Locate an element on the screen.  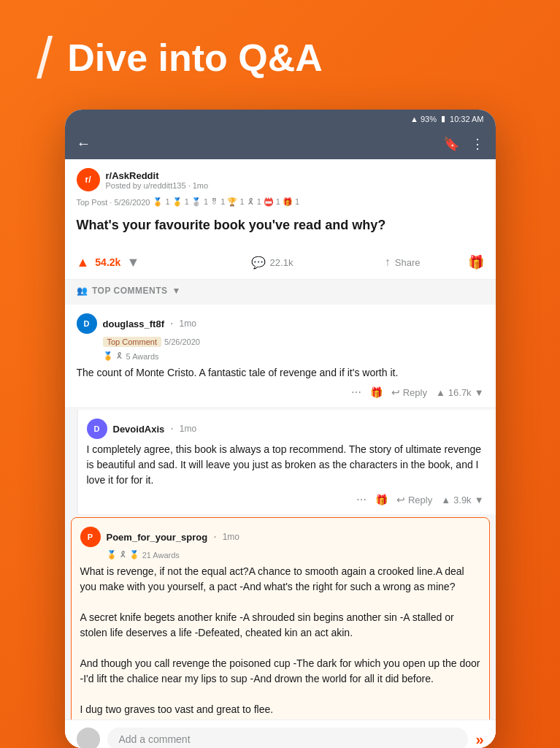
sort-icon: 👥 is located at coordinates (83, 291).